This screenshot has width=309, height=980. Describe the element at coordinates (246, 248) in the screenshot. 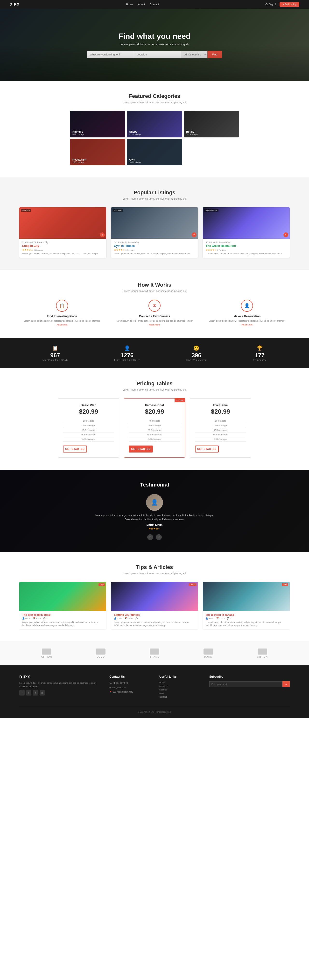

I see `listing-restaurant-body: 45 Authentic, Forrest City The Green Res…` at that location.